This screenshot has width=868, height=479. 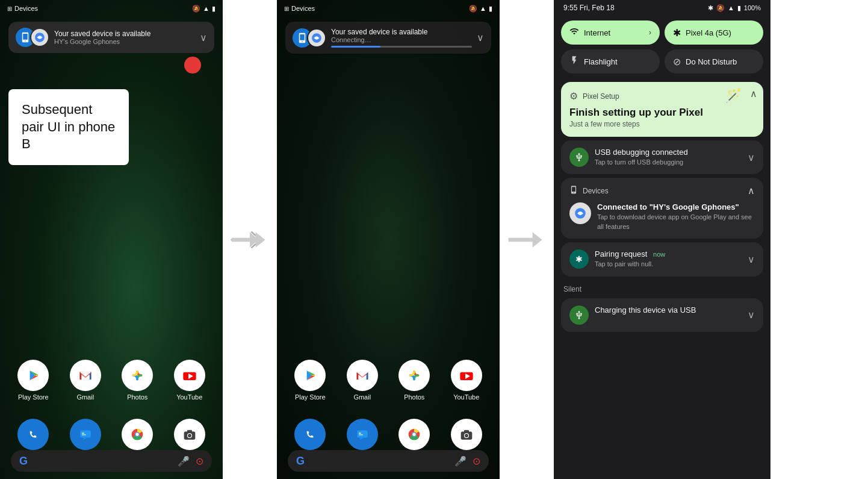 I want to click on microphone-icon-b: 🎤, so click(x=460, y=462).